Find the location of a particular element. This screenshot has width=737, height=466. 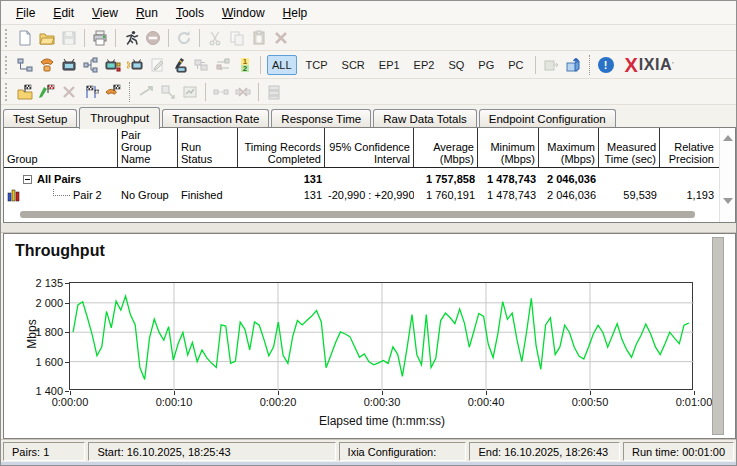

view-button-ep1: EP1 is located at coordinates (390, 65).